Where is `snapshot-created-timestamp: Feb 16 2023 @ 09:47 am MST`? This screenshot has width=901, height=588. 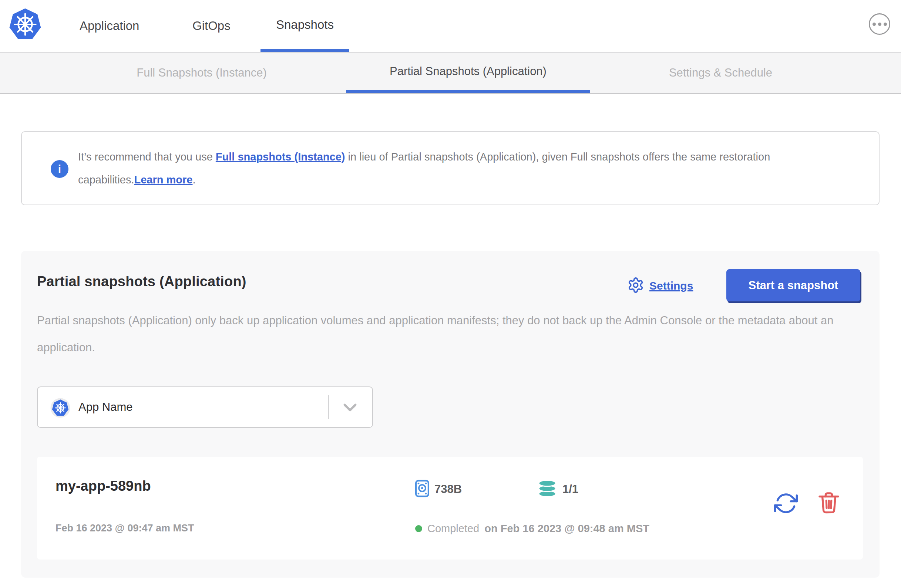
snapshot-created-timestamp: Feb 16 2023 @ 09:47 am MST is located at coordinates (125, 528).